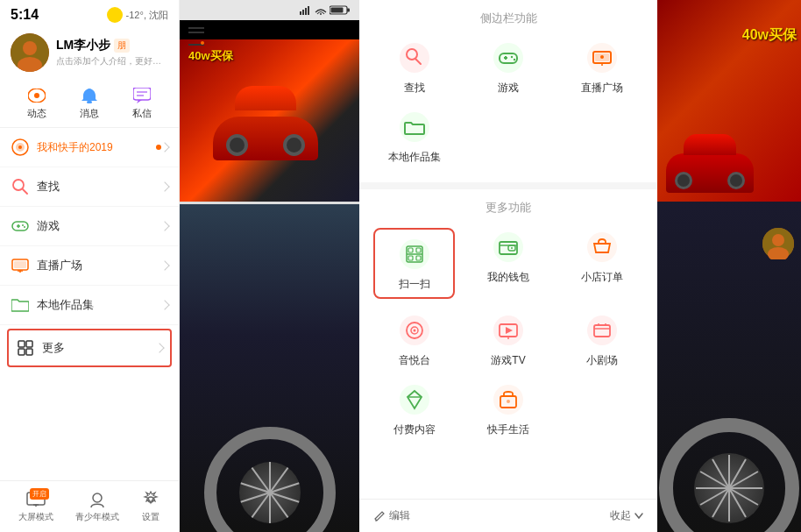 This screenshot has height=532, width=801. Describe the element at coordinates (508, 247) in the screenshot. I see `wallet-icon` at that location.